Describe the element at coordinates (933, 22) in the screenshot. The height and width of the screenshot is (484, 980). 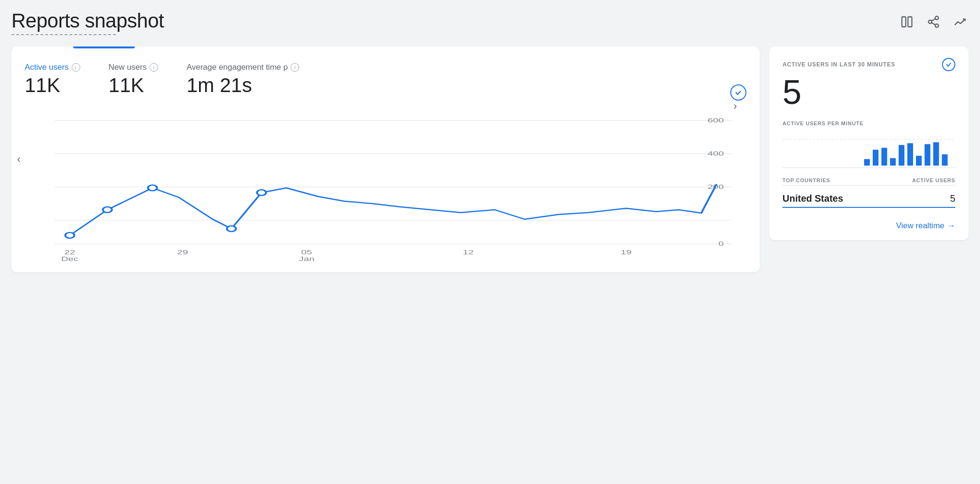
I see `share-icon-button` at that location.